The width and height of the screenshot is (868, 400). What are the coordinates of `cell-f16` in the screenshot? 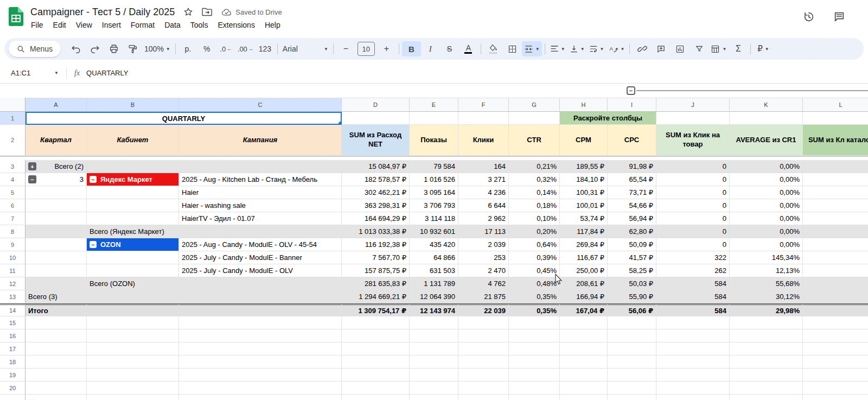 It's located at (484, 336).